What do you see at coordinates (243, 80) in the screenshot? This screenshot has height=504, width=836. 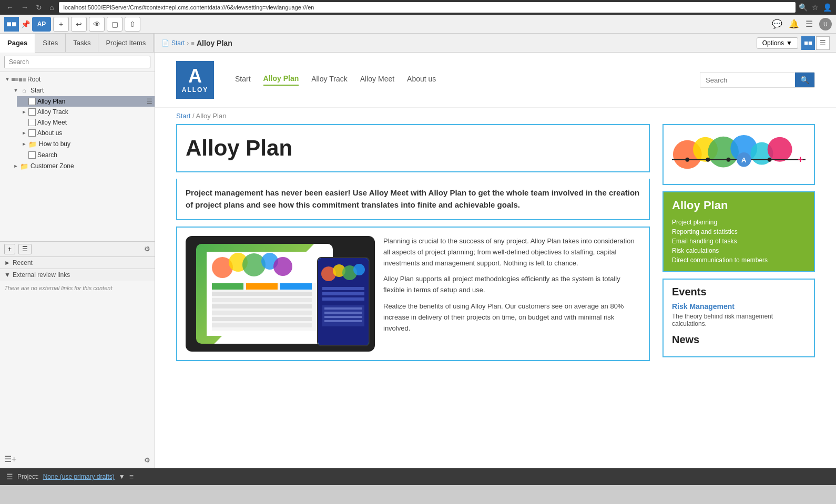 I see `nav-start: Start` at bounding box center [243, 80].